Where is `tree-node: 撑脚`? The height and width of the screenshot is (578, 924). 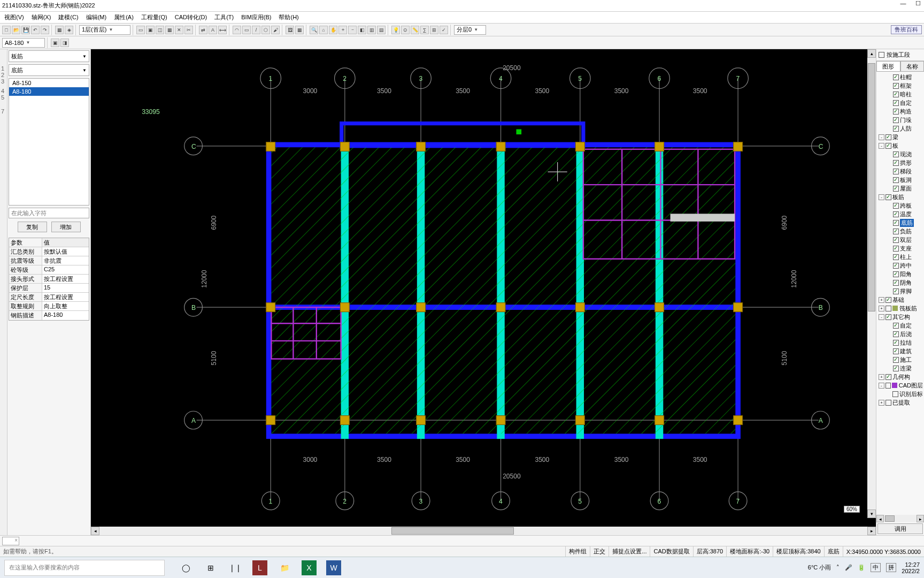
tree-node: 撑脚 is located at coordinates (900, 291).